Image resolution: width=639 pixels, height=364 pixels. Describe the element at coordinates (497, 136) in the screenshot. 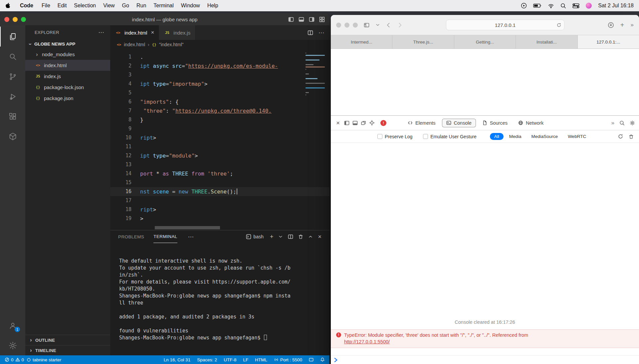

I see `console-filter-all: All` at that location.